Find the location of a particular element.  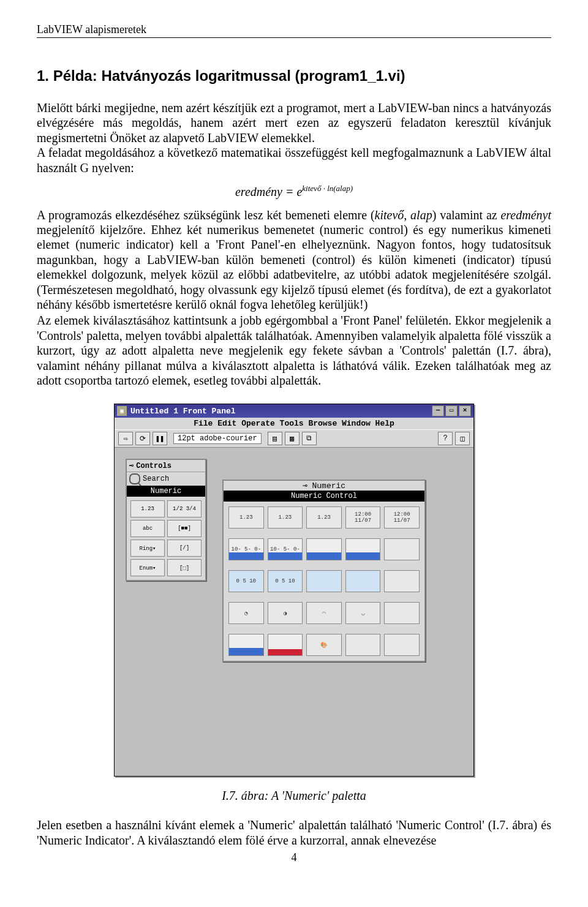

dial-icon: ◑ is located at coordinates (285, 613).